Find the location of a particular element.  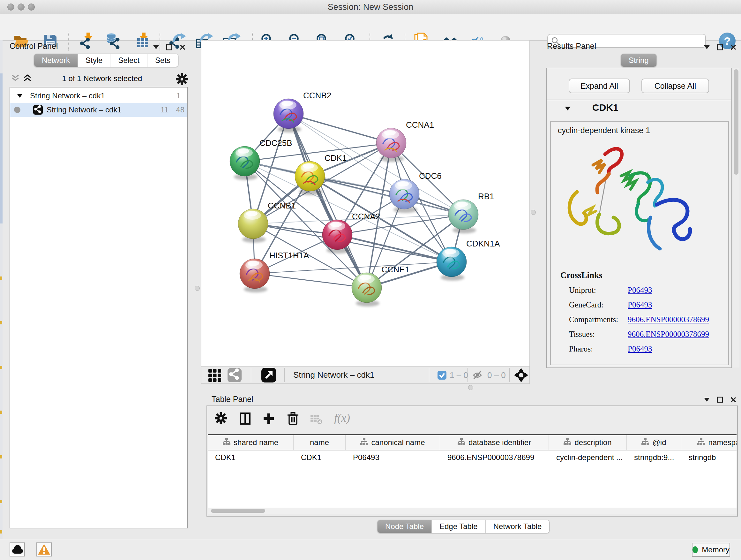

current-network-name: String Network – cdk1 is located at coordinates (334, 375).